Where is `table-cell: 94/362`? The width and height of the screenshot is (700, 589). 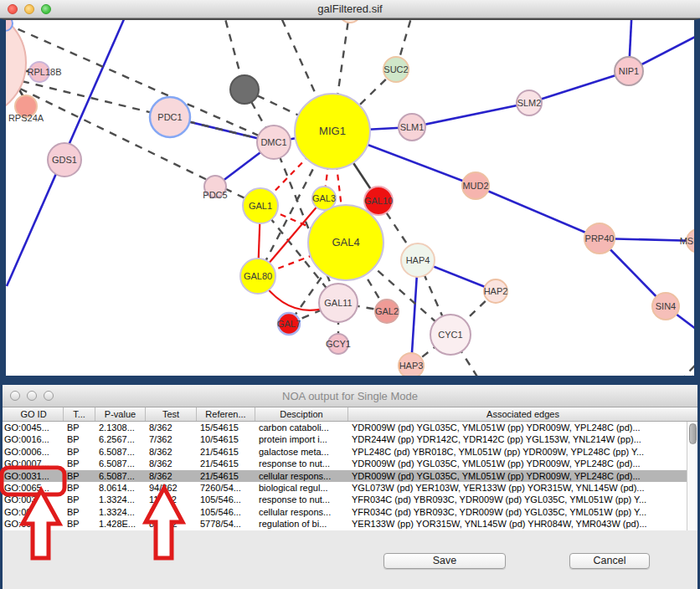 table-cell: 94/362 is located at coordinates (171, 488).